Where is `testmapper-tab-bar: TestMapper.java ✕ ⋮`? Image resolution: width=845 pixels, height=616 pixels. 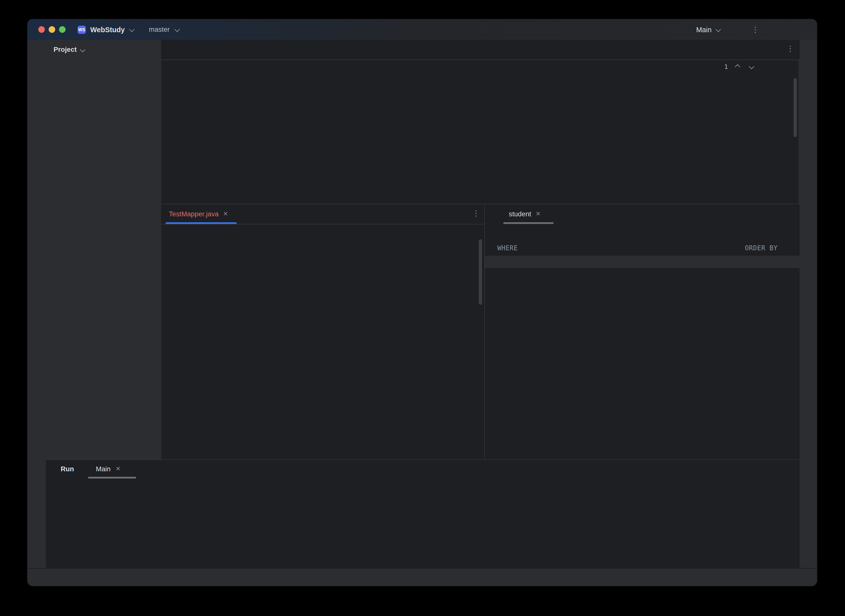 testmapper-tab-bar: TestMapper.java ✕ ⋮ is located at coordinates (323, 214).